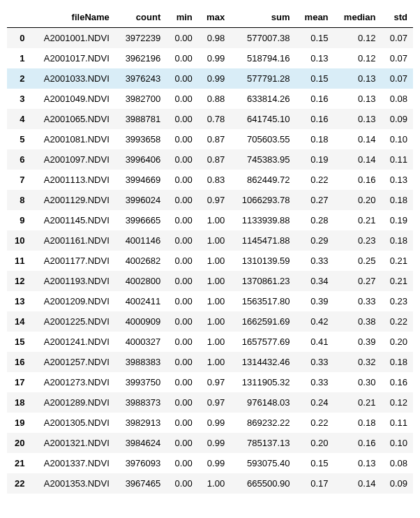 The width and height of the screenshot is (420, 518). Describe the element at coordinates (141, 464) in the screenshot. I see `cell-count: 3976093` at that location.